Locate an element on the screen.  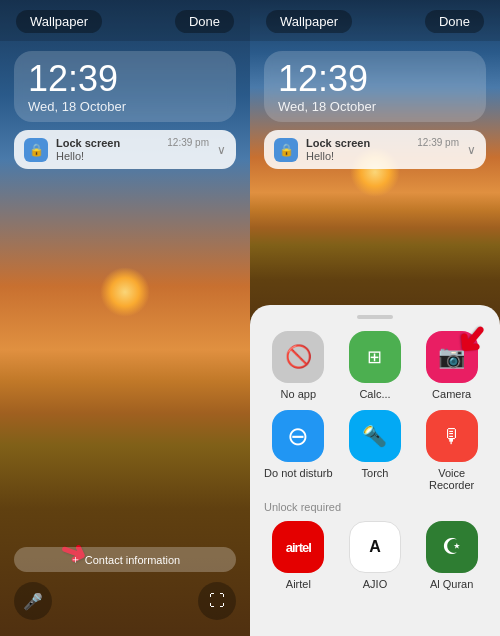
notif-chevron-icon: ∨ is located at coordinates (222, 150).